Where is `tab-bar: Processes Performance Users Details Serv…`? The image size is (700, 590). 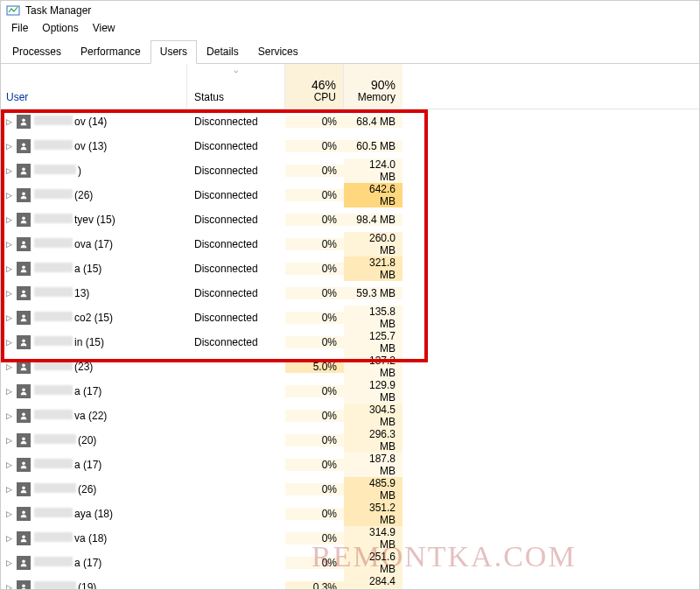 tab-bar: Processes Performance Users Details Serv… is located at coordinates (350, 52).